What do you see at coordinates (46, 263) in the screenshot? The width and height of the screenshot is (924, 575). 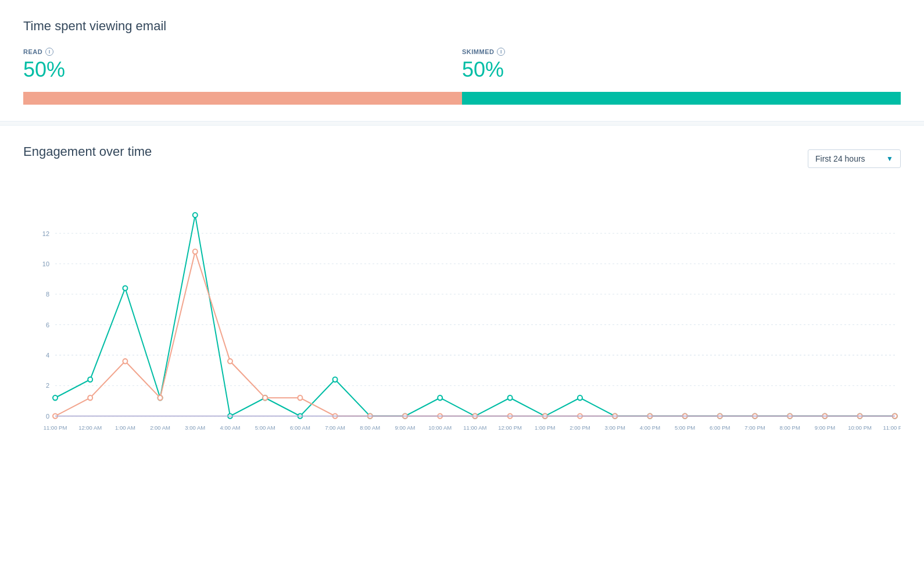 I see `svg-text: 10` at bounding box center [46, 263].